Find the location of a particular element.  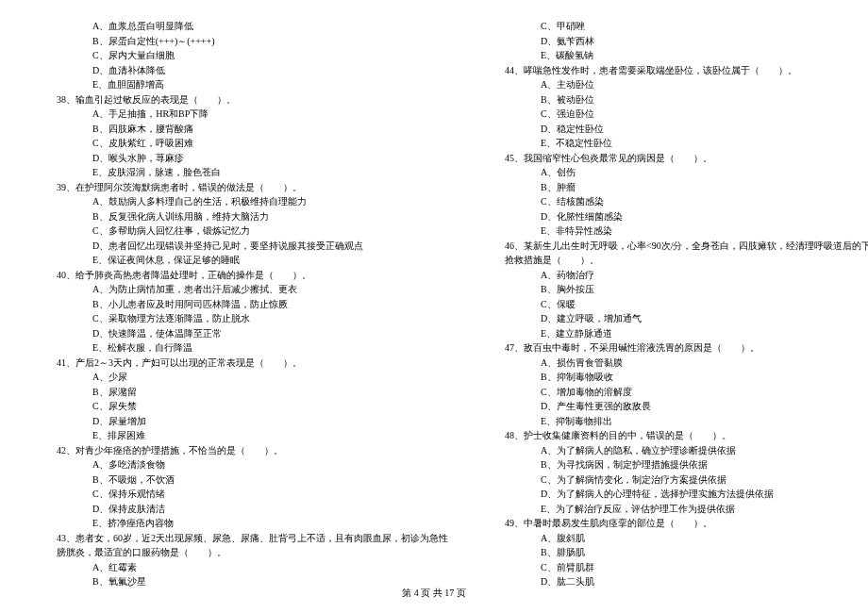

question-stem: 42、对青少年痤疮的护理措施，不恰当的是（ ）。 is located at coordinates (238, 451).